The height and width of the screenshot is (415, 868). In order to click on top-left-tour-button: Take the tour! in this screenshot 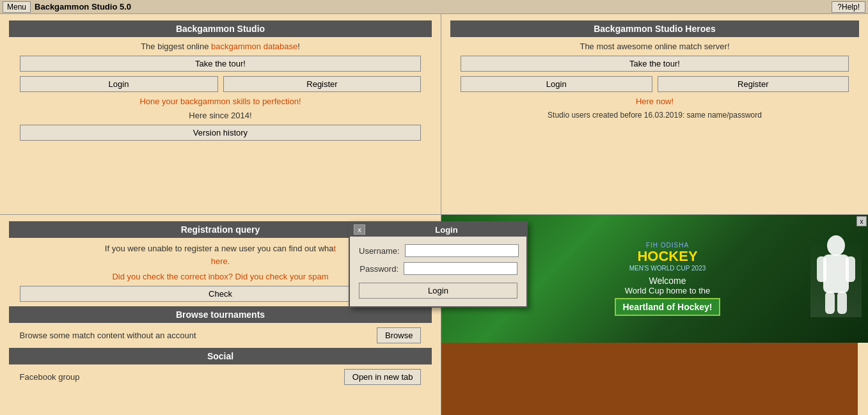, I will do `click(221, 64)`.